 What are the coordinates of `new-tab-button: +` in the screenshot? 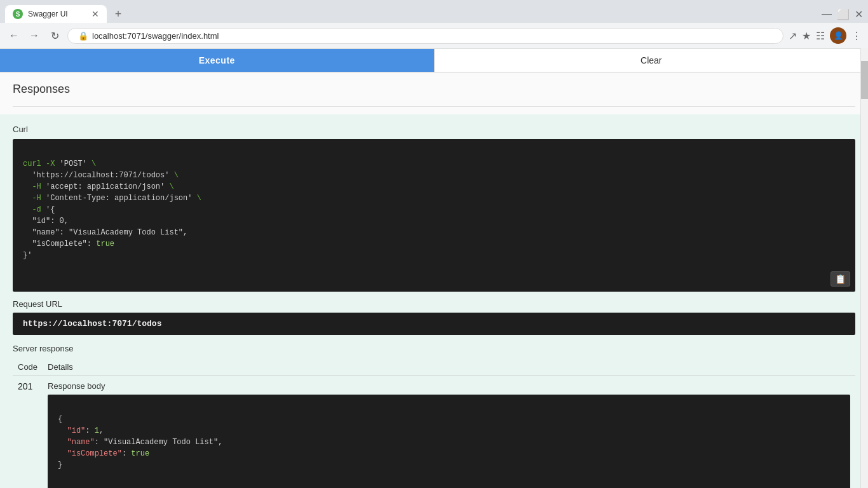 It's located at (118, 14).